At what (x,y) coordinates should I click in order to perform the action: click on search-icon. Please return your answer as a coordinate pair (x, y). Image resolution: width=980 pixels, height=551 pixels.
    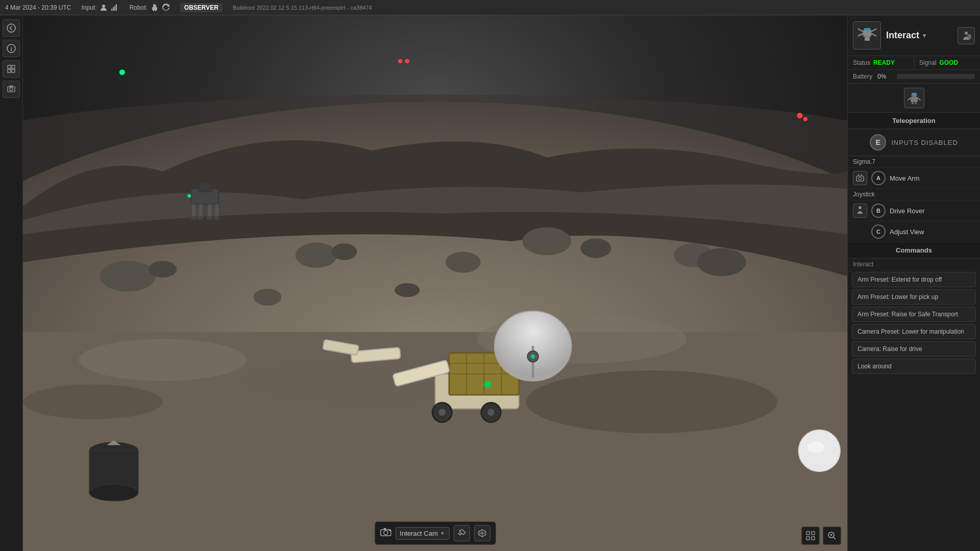
    Looking at the image, I should click on (832, 536).